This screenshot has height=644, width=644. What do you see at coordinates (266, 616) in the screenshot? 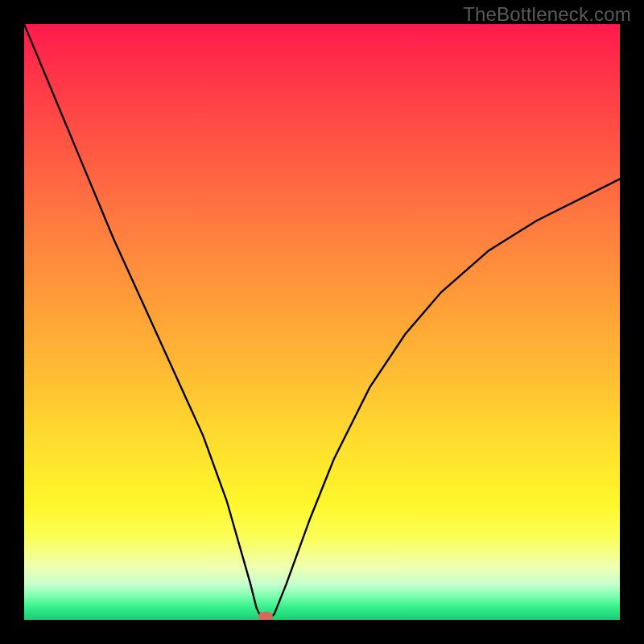
I see `minimum-marker` at bounding box center [266, 616].